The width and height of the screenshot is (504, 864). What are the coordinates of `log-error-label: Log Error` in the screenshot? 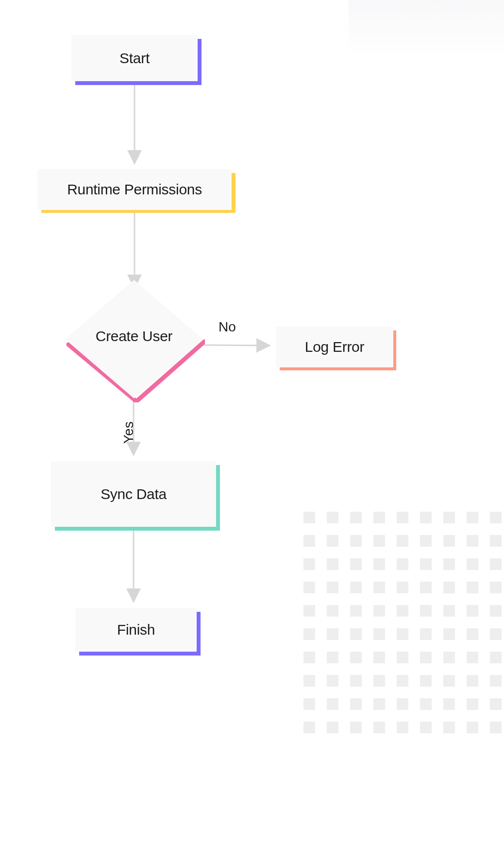 It's located at (335, 347).